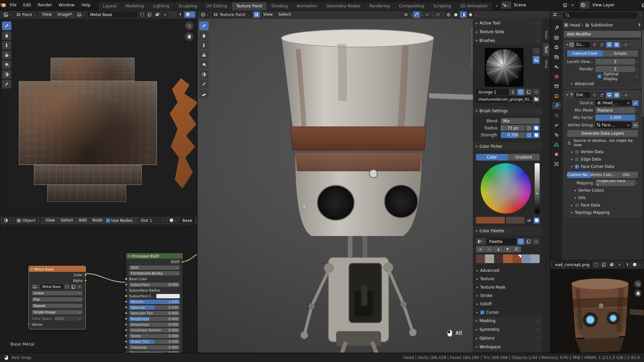  What do you see at coordinates (602, 205) in the screenshot?
I see `face-data-panel: ▸Face Data` at bounding box center [602, 205].